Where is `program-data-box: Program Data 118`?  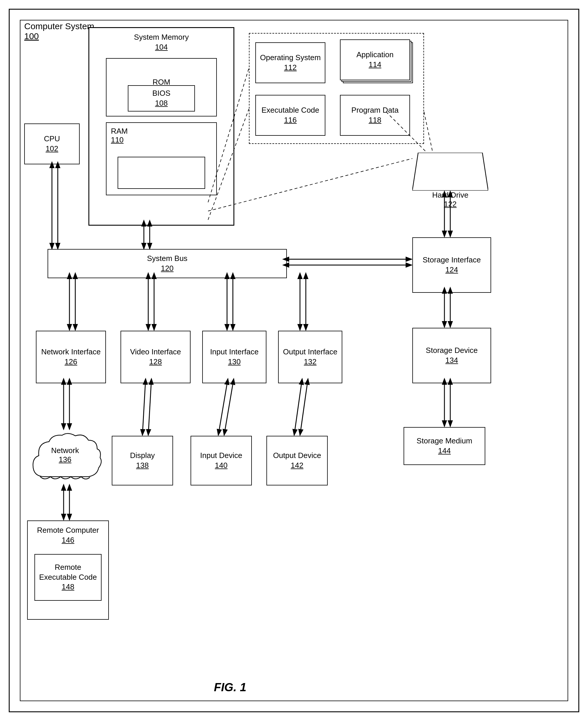 program-data-box: Program Data 118 is located at coordinates (375, 115).